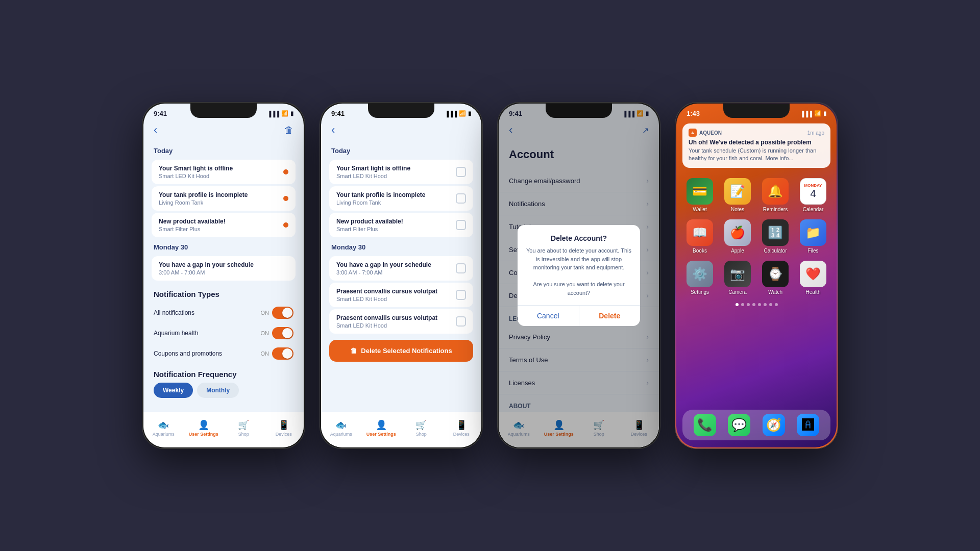 This screenshot has height=551, width=980. What do you see at coordinates (244, 428) in the screenshot?
I see `tab-shop-1: 🛒 Shop` at bounding box center [244, 428].